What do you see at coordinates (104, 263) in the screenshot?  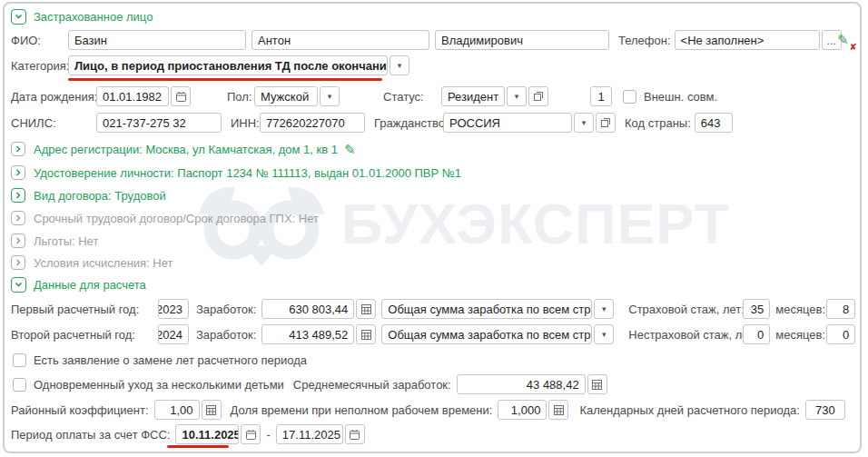 I see `conditions-link-text: Условия исчисления: Нет` at bounding box center [104, 263].